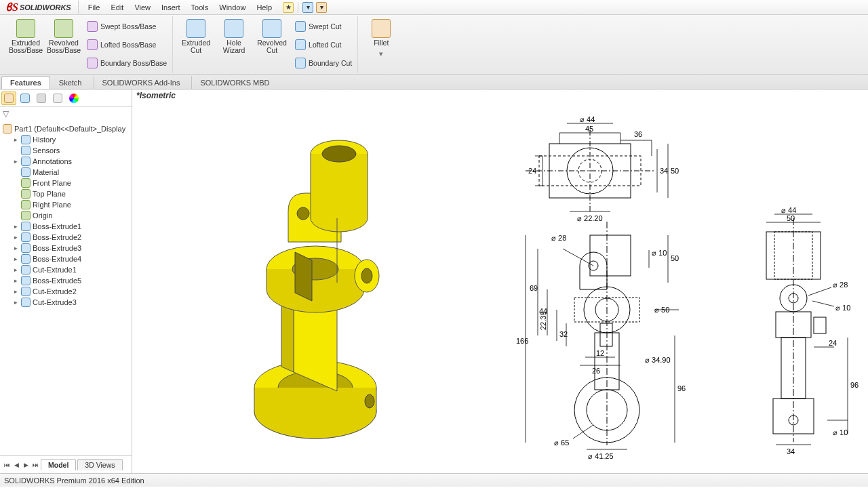 The width and height of the screenshot is (868, 488). What do you see at coordinates (92, 45) in the screenshot?
I see `lofted-boss-icon` at bounding box center [92, 45].